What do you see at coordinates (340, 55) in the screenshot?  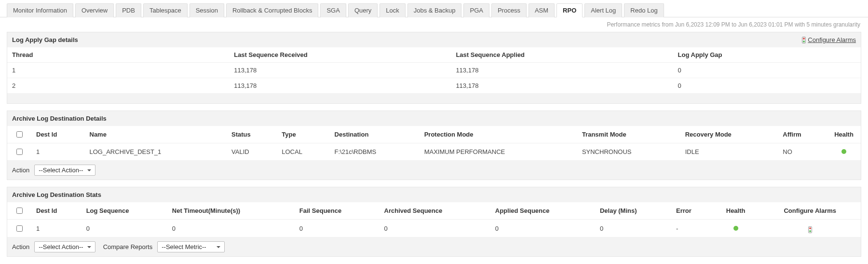 I see `column-header: Last Sequence Received` at bounding box center [340, 55].